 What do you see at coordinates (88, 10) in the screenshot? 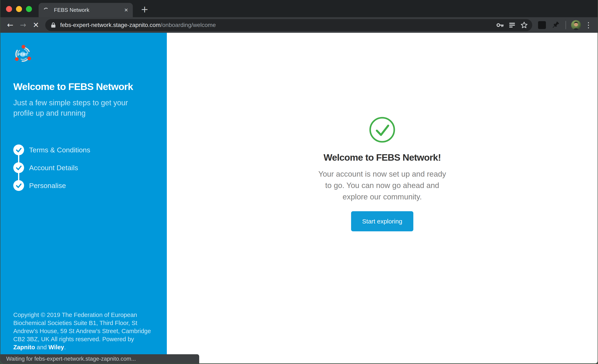
I see `tab-title: FEBS Network` at bounding box center [88, 10].